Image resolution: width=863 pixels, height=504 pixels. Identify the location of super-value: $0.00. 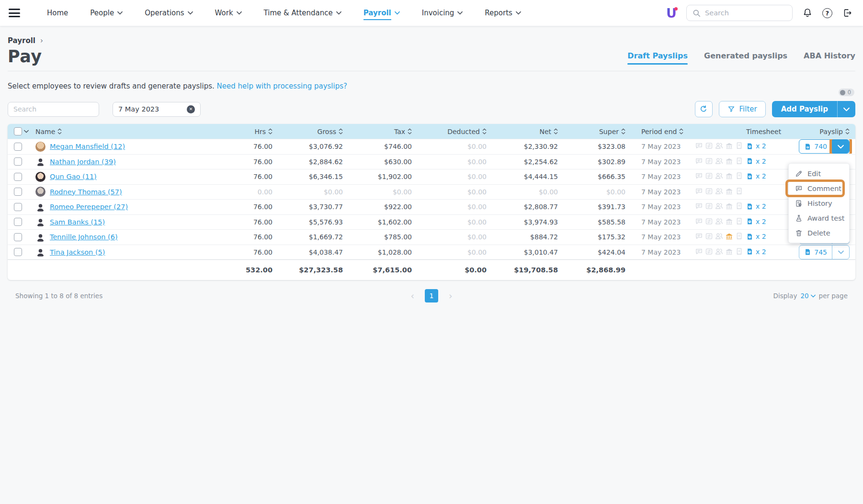
(592, 192).